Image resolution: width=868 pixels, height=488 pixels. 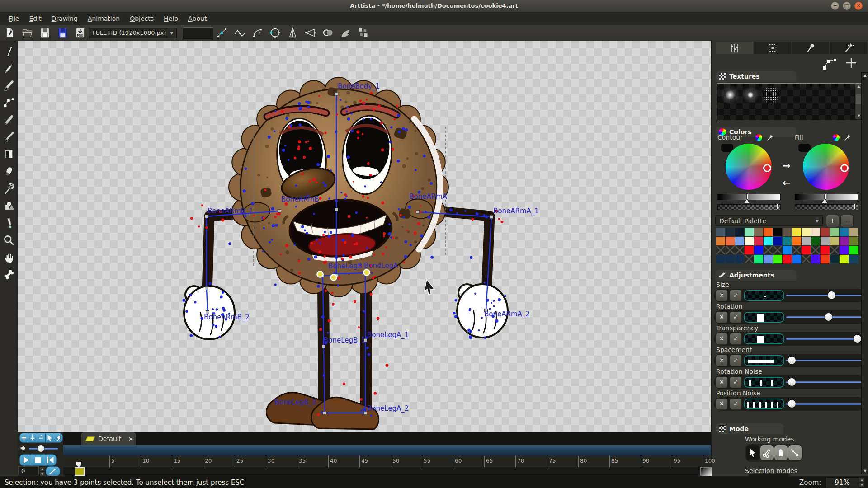 I want to click on contour-wheel-icon, so click(x=759, y=137).